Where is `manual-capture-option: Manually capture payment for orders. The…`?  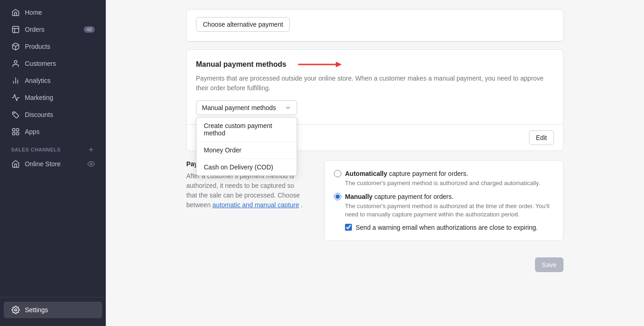
manual-capture-option: Manually capture payment for orders. The… is located at coordinates (444, 212).